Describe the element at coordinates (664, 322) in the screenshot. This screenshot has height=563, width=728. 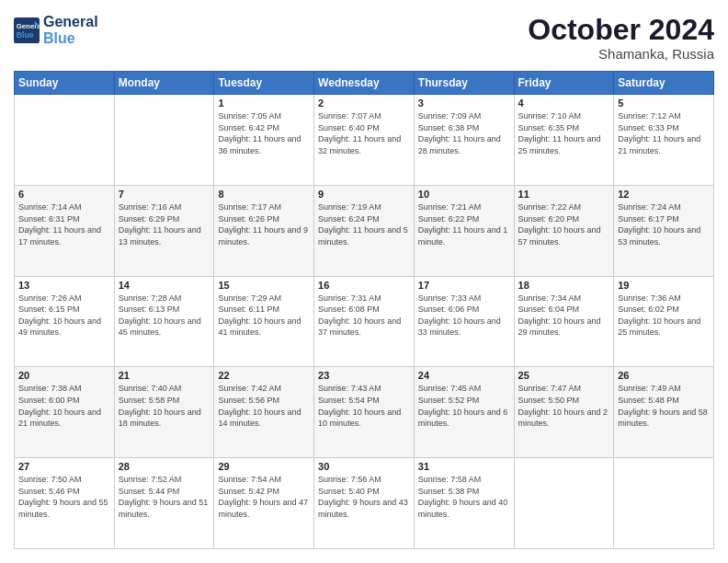
I see `calendar-cell: 19Sunrise: 7:36 AM Sunset: 6:02 PM Dayli…` at that location.